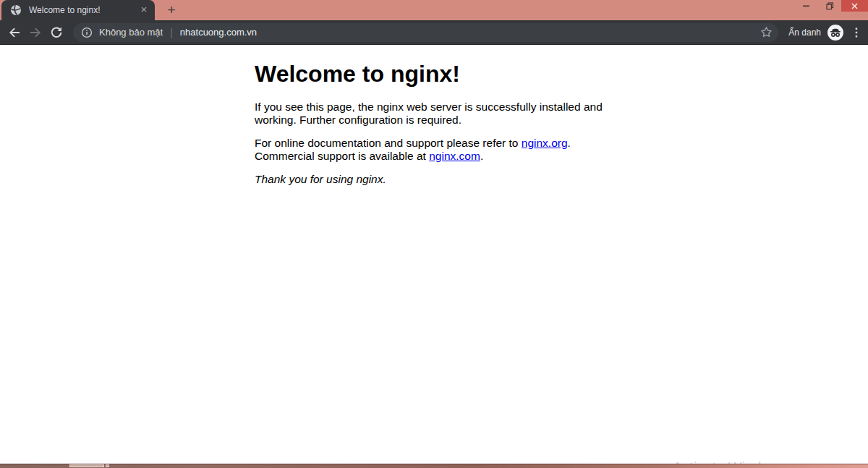 This screenshot has height=468, width=868. What do you see at coordinates (388, 143) in the screenshot?
I see `support-text-1: For online documentation and support ple…` at bounding box center [388, 143].